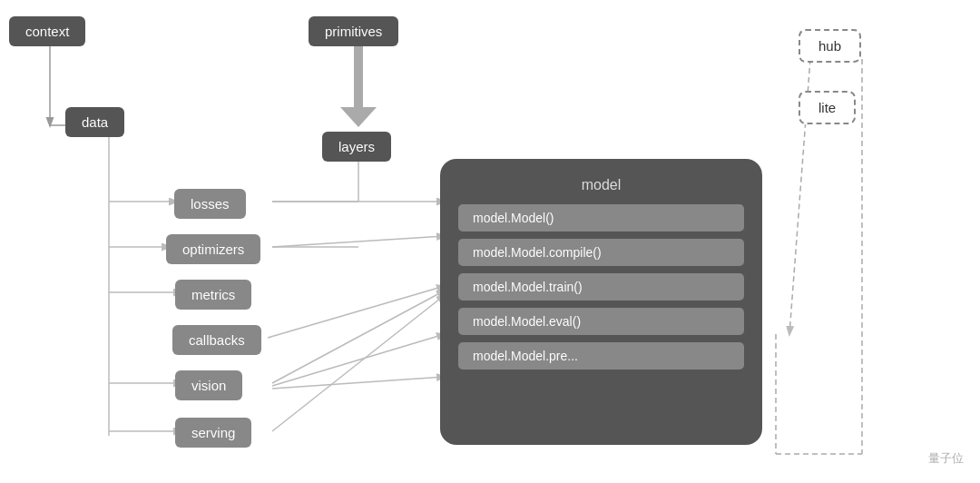  Describe the element at coordinates (601, 218) in the screenshot. I see `model-item-0: model.Model()` at that location.